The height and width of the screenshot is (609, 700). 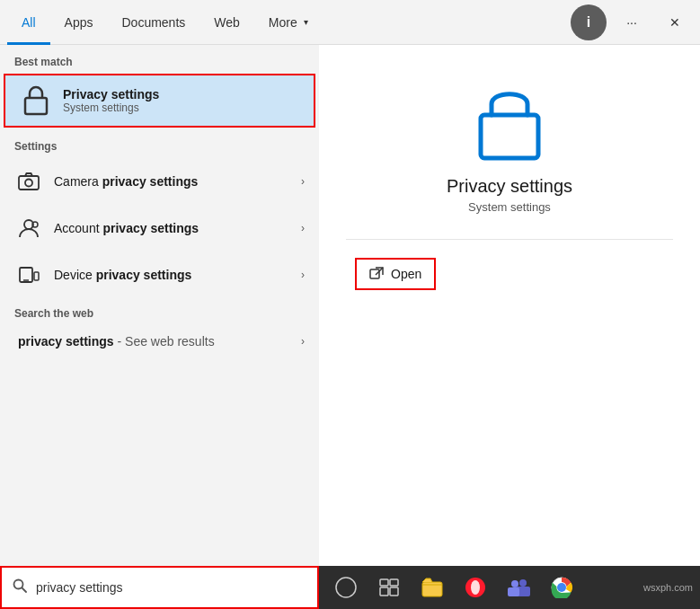 What do you see at coordinates (226, 22) in the screenshot?
I see `tab-web: Web` at bounding box center [226, 22].